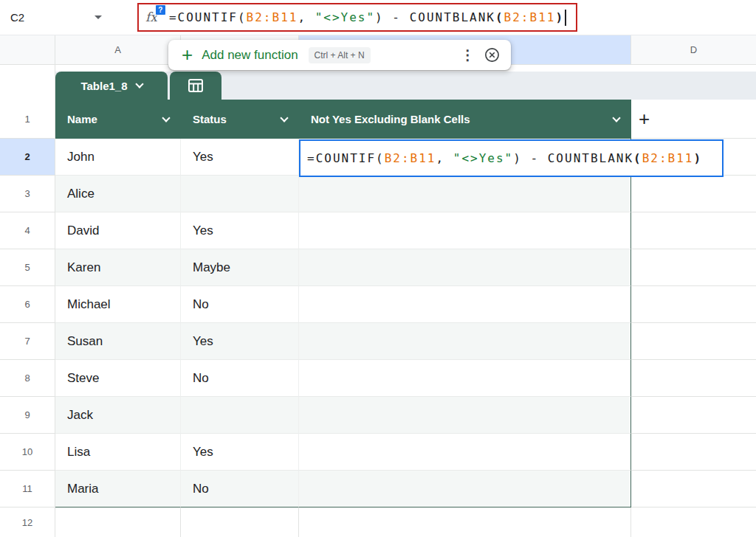 The height and width of the screenshot is (537, 756). Describe the element at coordinates (378, 268) in the screenshot. I see `table-row: 5KarenMaybe` at that location.